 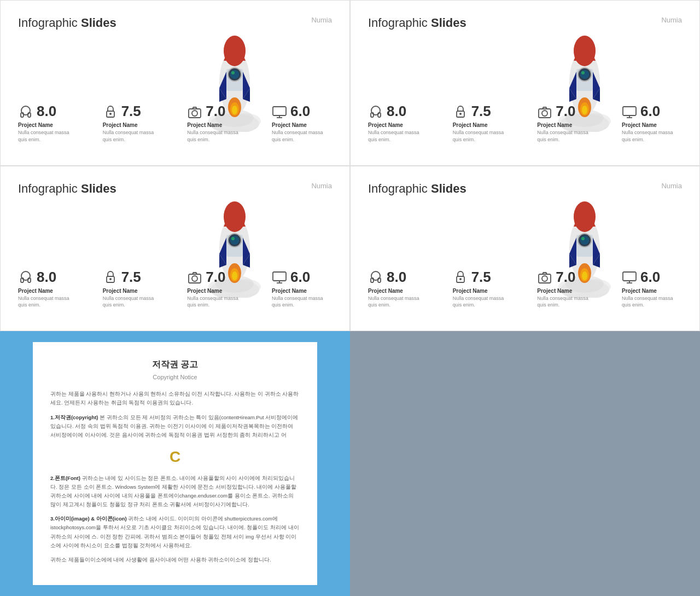 What do you see at coordinates (133, 289) in the screenshot?
I see `stat-lock-3: 7.5 Project Name Nulla consequat massa q…` at bounding box center [133, 289].